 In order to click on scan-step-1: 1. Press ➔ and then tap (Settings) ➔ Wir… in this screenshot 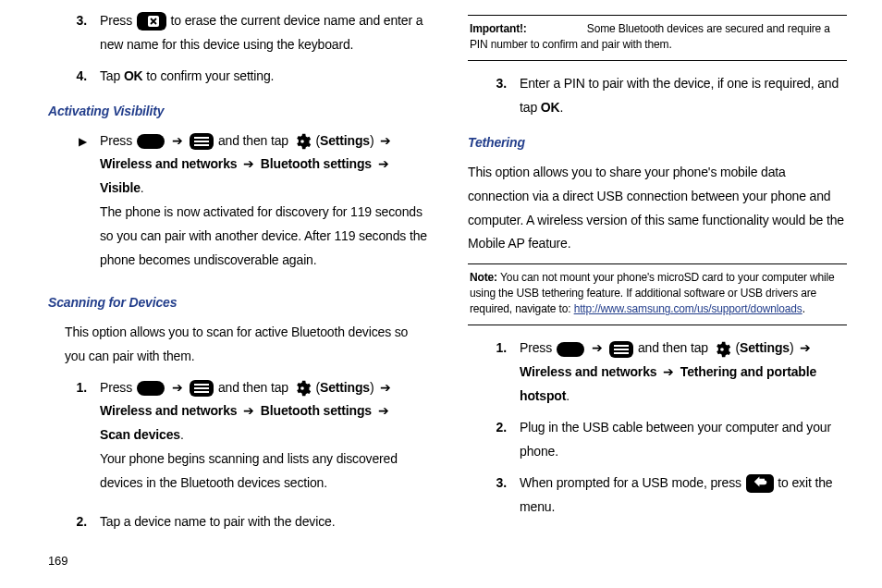, I will do `click(238, 440)`.